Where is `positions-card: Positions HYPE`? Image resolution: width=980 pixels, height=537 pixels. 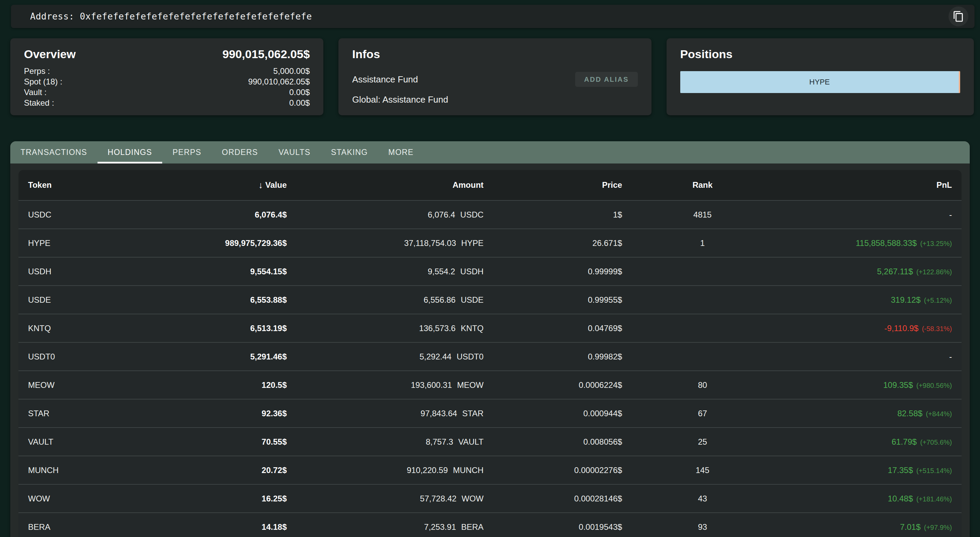
positions-card: Positions HYPE is located at coordinates (820, 77).